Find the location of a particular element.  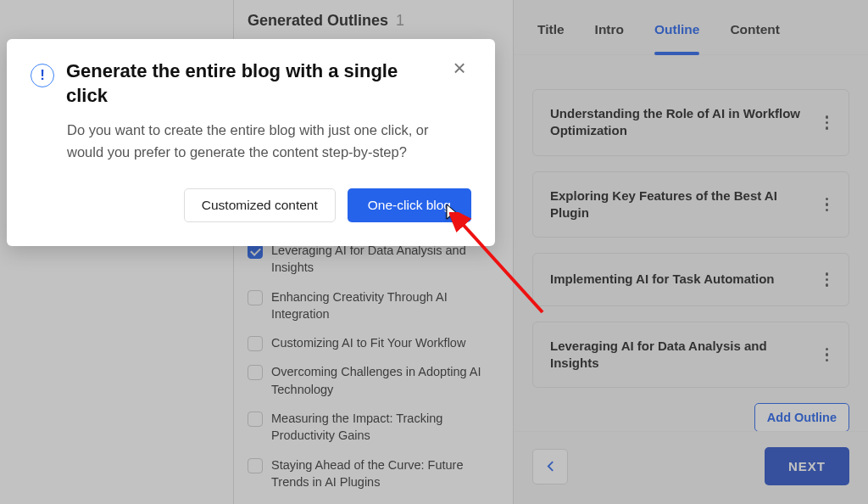

dialog-title: Generate the entire blog with a single c… is located at coordinates (248, 83).